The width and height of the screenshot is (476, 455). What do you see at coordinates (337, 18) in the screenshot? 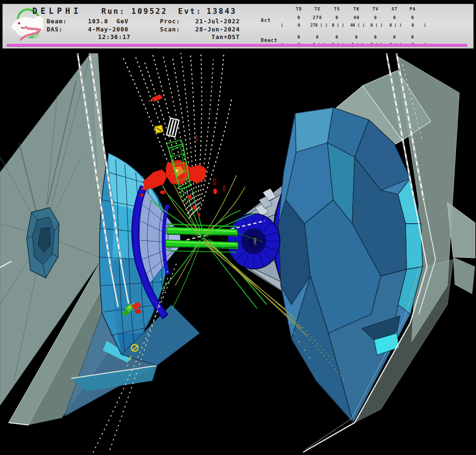
I see `act-ts: 0` at bounding box center [337, 18].